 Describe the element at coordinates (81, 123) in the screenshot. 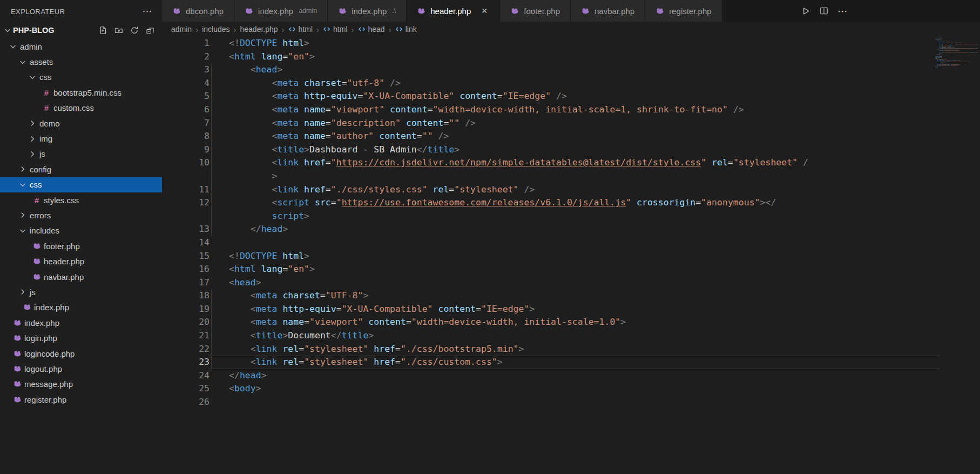

I see `tree-item-demo: demo` at that location.